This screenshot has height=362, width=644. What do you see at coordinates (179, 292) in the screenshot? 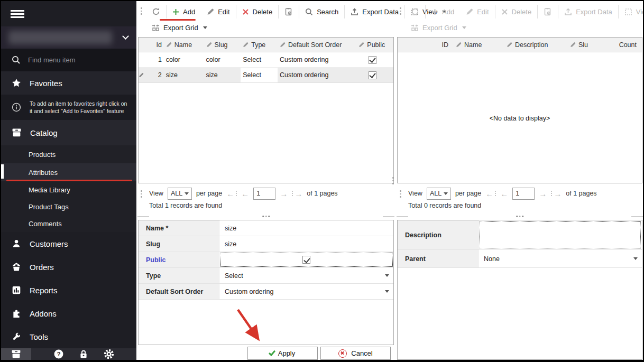
I see `field-label: Default Sort Order` at bounding box center [179, 292].